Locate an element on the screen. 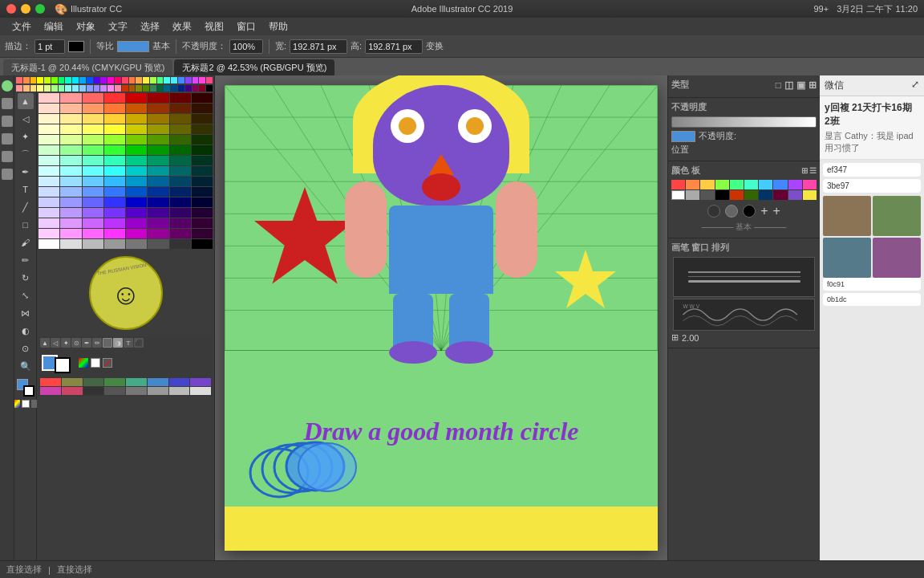  white-mode-btn is located at coordinates (95, 363).